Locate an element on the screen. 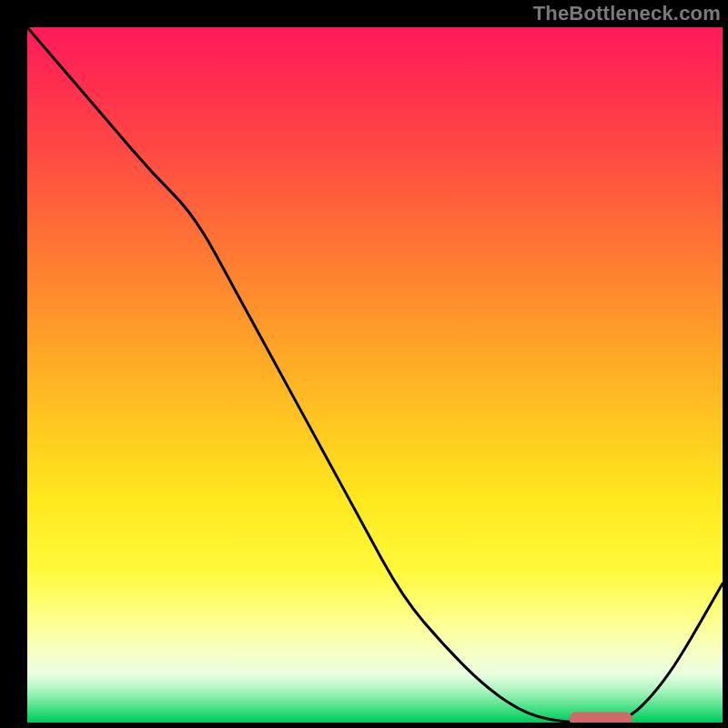 The height and width of the screenshot is (728, 728). watermark-text: TheBottleneck.com is located at coordinates (627, 14).